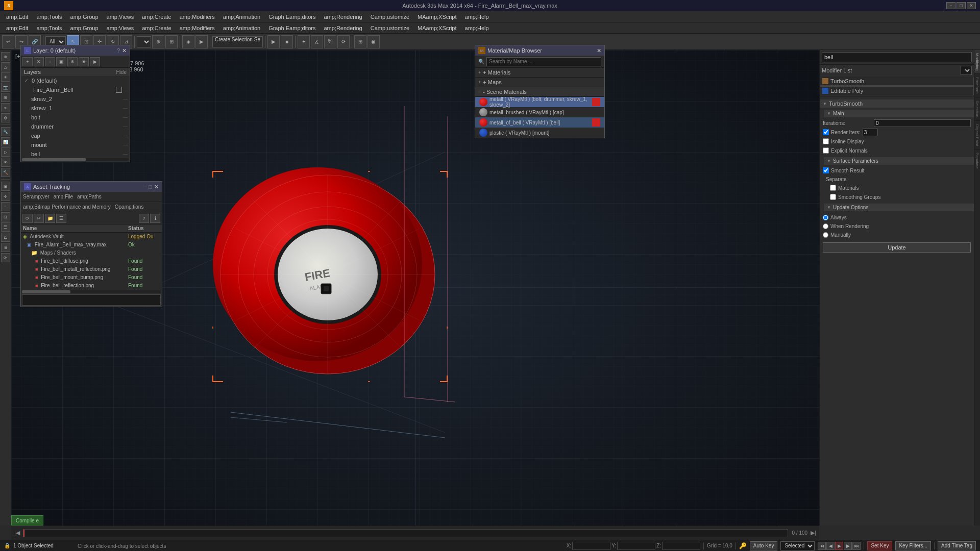 The image size is (980, 551). Describe the element at coordinates (76, 160) in the screenshot. I see `layers-scrollbar` at that location.